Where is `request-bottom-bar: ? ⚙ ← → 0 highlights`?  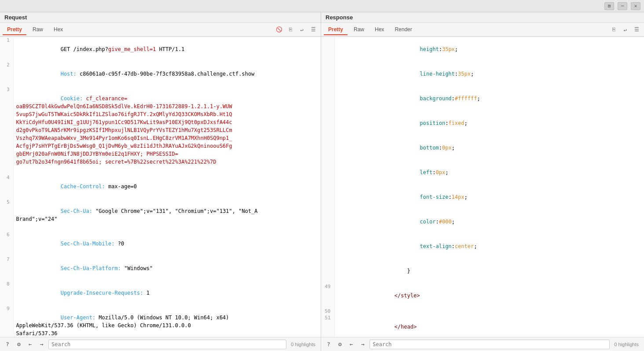 request-bottom-bar: ? ⚙ ← → 0 highlights is located at coordinates (160, 344).